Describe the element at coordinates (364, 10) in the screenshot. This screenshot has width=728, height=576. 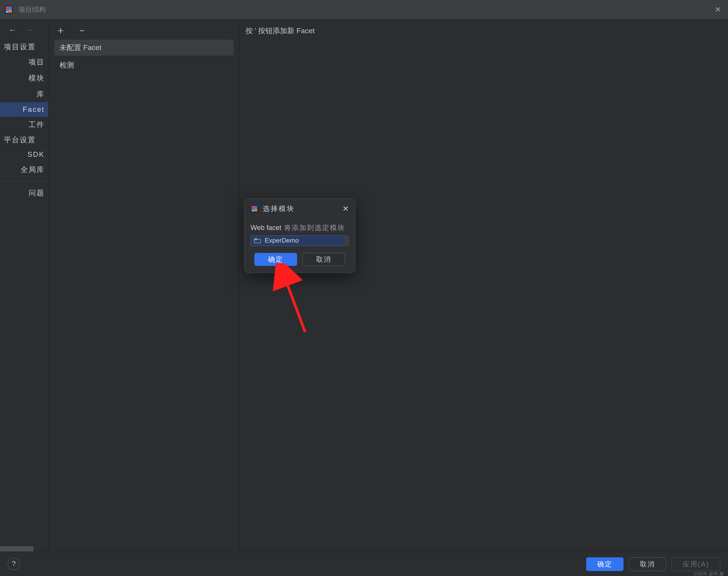
I see `titlebar: 项目结构 ✕` at that location.